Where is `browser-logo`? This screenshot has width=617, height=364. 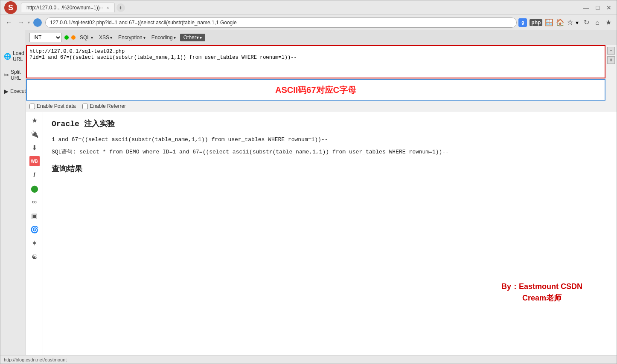 browser-logo is located at coordinates (38, 23).